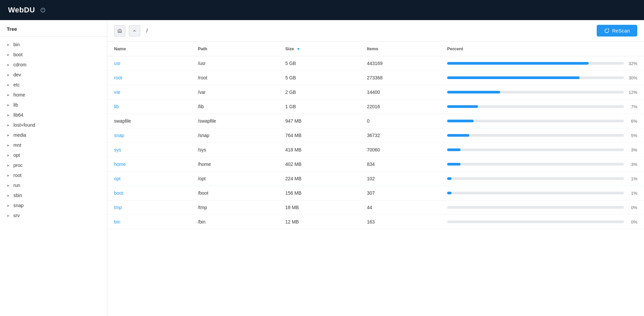 The image size is (644, 316). I want to click on cell-name: opt, so click(149, 179).